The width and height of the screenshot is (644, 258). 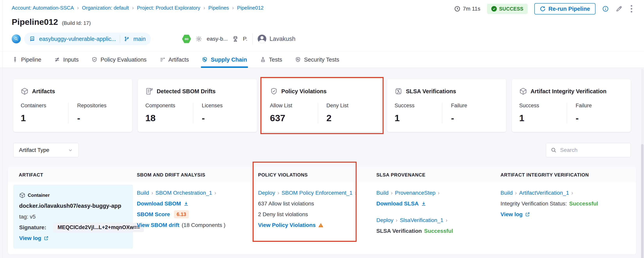 I want to click on tab-label: Artifacts, so click(x=179, y=60).